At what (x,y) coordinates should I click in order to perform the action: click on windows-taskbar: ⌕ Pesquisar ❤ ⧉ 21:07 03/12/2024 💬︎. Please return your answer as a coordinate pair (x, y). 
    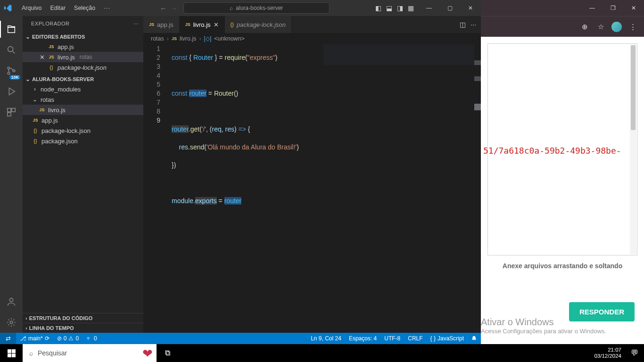
    Looking at the image, I should click on (322, 353).